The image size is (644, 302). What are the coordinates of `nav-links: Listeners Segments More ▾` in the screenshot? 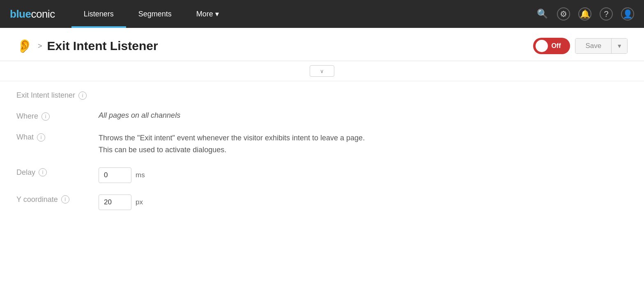 It's located at (304, 14).